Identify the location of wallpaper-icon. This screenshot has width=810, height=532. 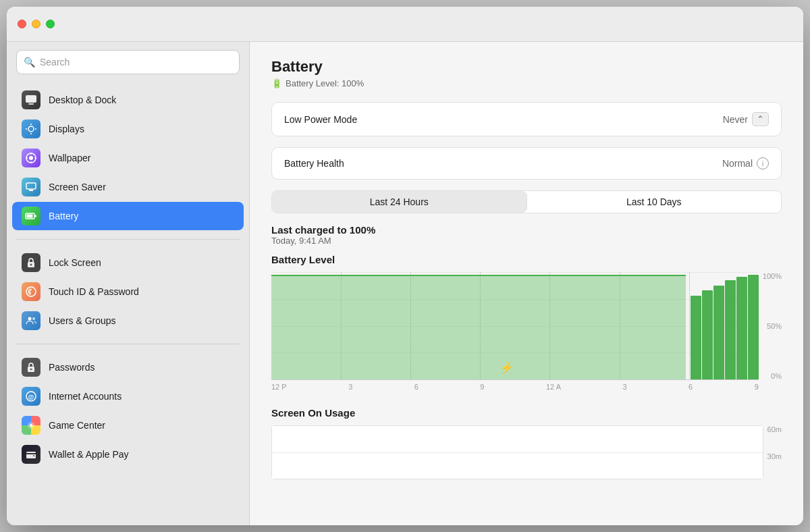
(31, 158).